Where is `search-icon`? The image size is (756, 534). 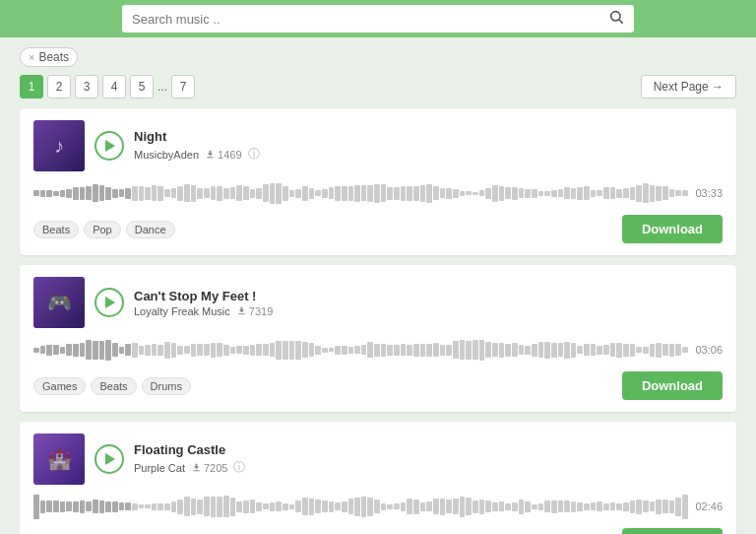 search-icon is located at coordinates (616, 19).